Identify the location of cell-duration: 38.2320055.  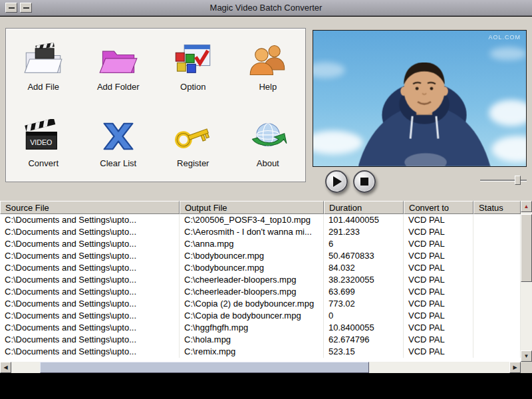
(364, 280).